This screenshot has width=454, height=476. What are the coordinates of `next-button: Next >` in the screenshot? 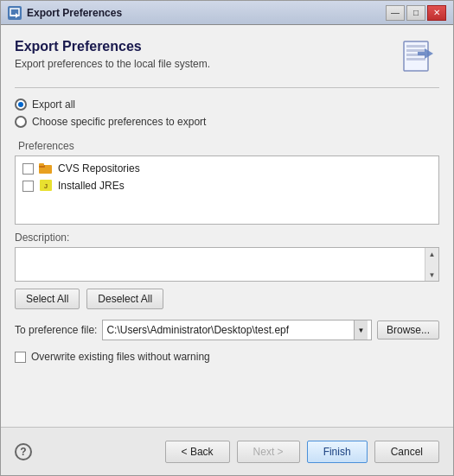 It's located at (268, 452).